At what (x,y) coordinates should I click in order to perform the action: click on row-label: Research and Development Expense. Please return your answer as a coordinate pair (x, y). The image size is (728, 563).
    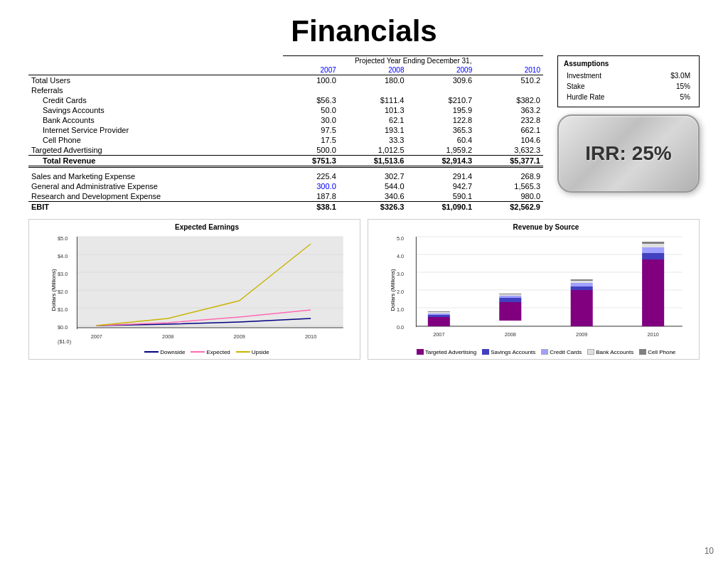
    Looking at the image, I should click on (156, 196).